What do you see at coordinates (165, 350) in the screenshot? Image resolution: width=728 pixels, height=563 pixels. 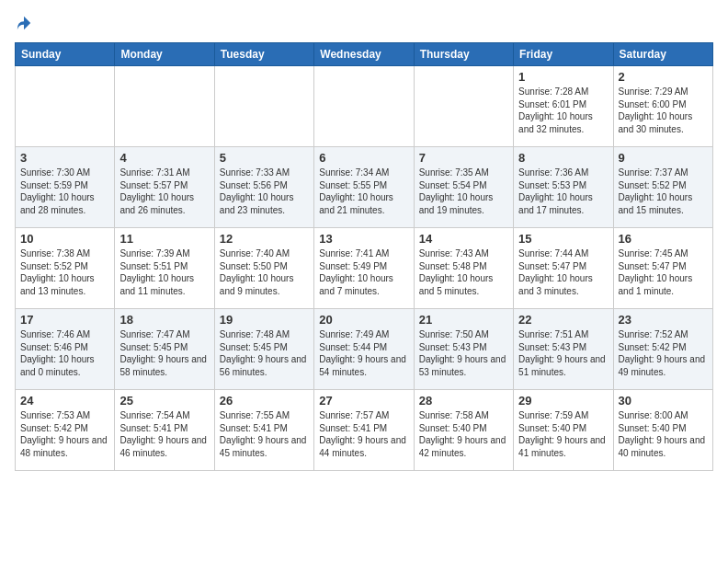 I see `calendar-cell: 18Sunrise: 7:47 AM Sunset: 5:45 PM Dayli…` at bounding box center [165, 350].